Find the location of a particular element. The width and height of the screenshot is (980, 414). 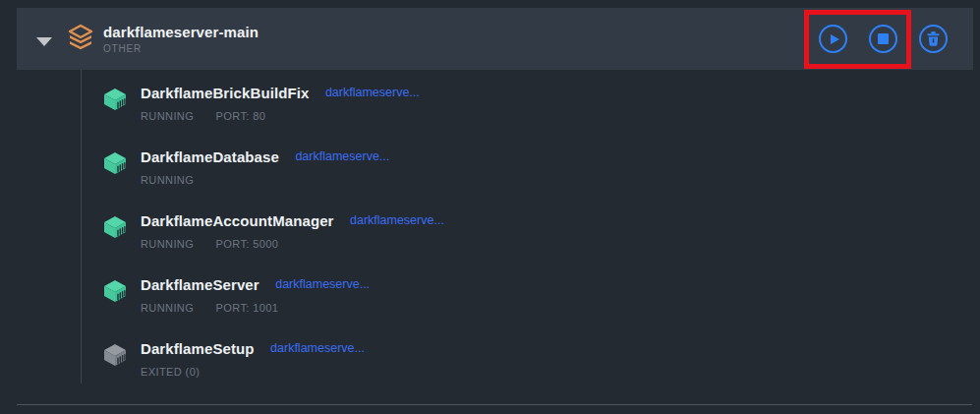

bottom-divider is located at coordinates (494, 405).